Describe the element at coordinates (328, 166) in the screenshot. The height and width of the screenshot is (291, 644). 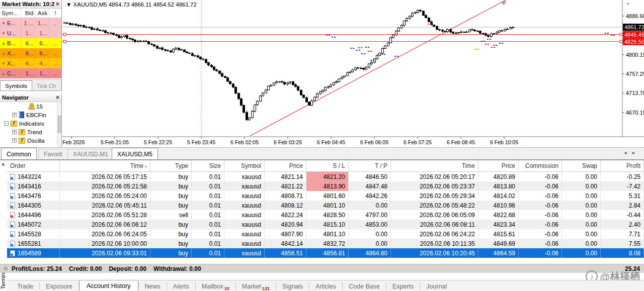
I see `column-header-6: S / L` at that location.